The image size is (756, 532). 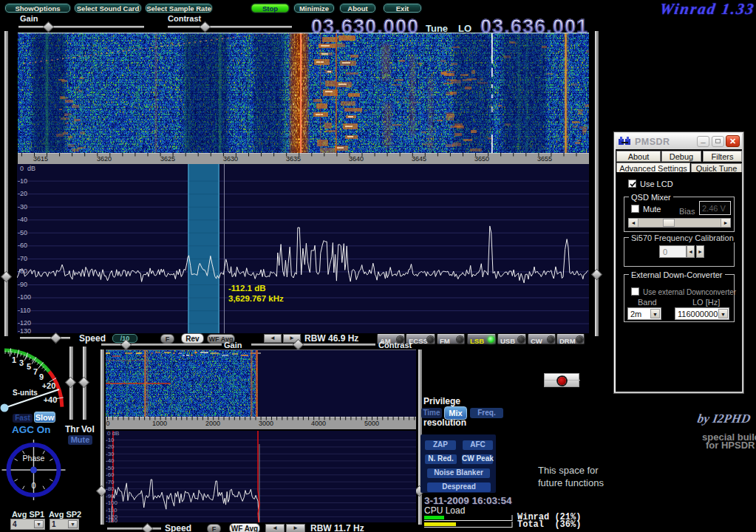 I want to click on svg-text: 1, so click(x=14, y=360).